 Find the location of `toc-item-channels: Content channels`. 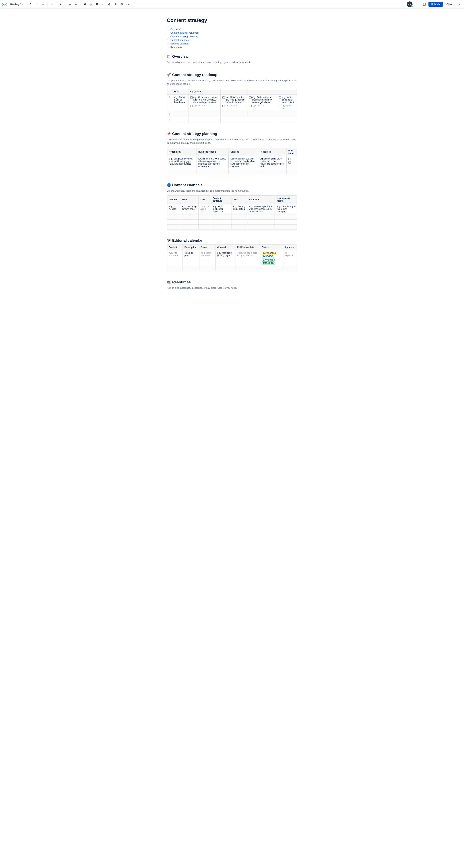

toc-item-channels: Content channels is located at coordinates (234, 40).